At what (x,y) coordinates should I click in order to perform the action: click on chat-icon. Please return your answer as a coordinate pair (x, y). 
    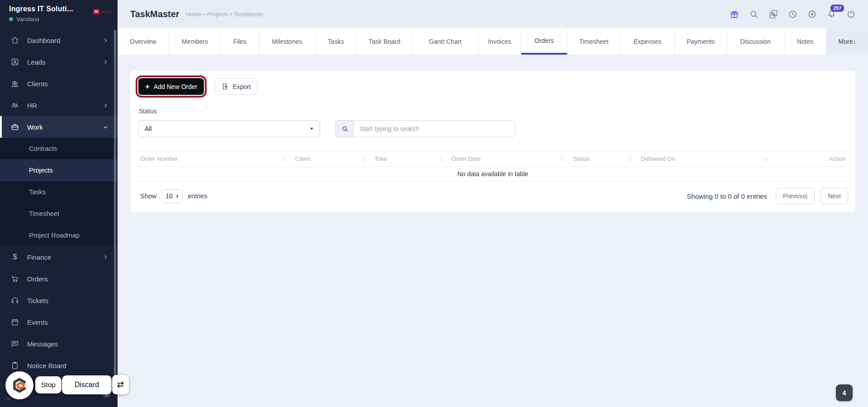
    Looking at the image, I should click on (15, 344).